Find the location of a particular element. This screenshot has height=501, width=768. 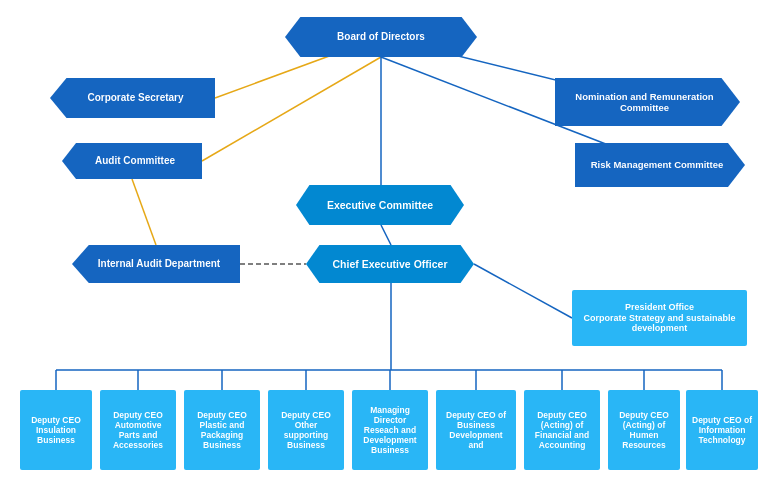

ceo-node: Chief Executive Officer is located at coordinates (390, 264).